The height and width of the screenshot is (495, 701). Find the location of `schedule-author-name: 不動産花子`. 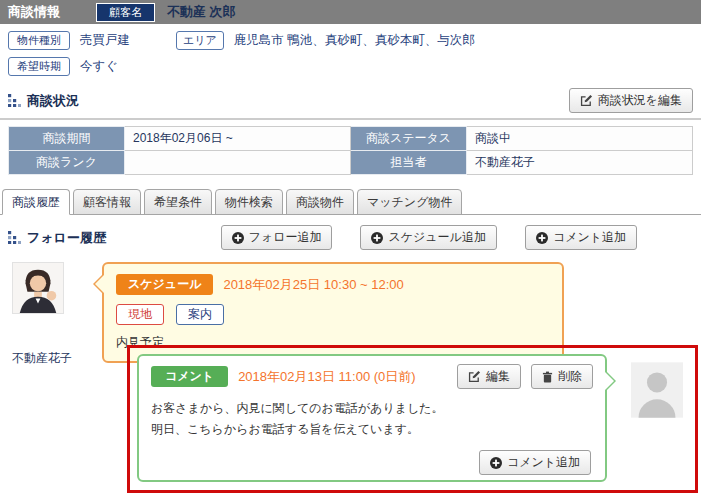

schedule-author-name: 不動産花子 is located at coordinates (51, 358).